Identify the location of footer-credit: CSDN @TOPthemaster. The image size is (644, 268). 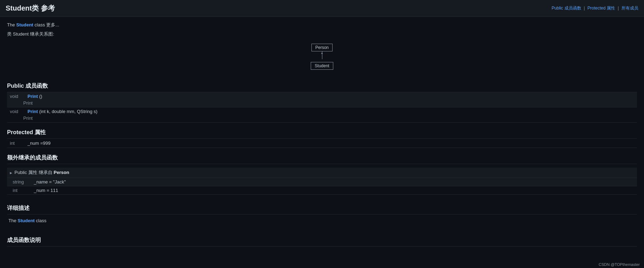
(619, 264).